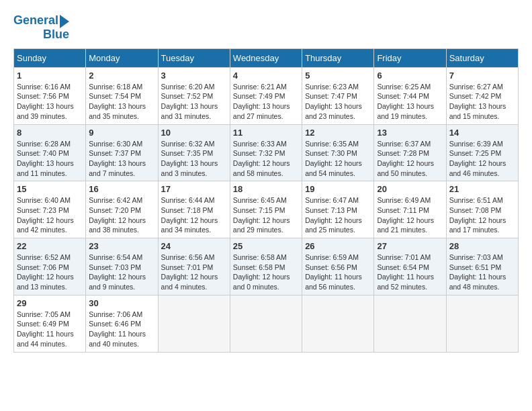  What do you see at coordinates (122, 215) in the screenshot?
I see `day-info: Sunrise: 6:42 AM Sunset: 7:20 PM Dayligh…` at bounding box center [122, 215].